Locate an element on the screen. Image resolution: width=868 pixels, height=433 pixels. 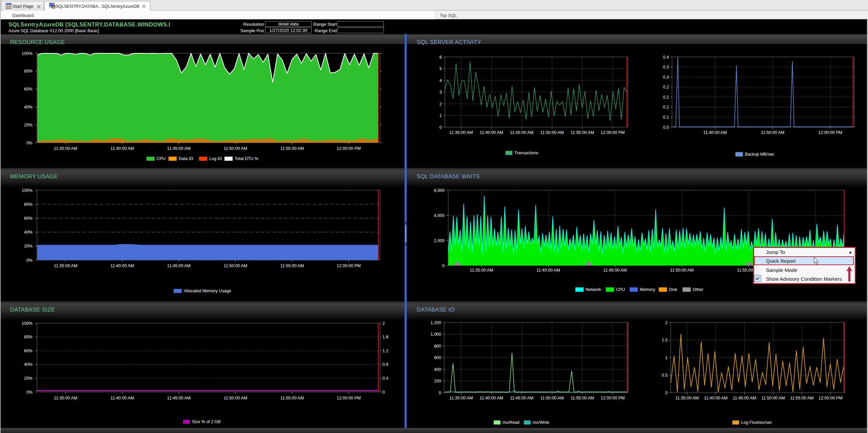
svg-text: 0.0 is located at coordinates (666, 127).